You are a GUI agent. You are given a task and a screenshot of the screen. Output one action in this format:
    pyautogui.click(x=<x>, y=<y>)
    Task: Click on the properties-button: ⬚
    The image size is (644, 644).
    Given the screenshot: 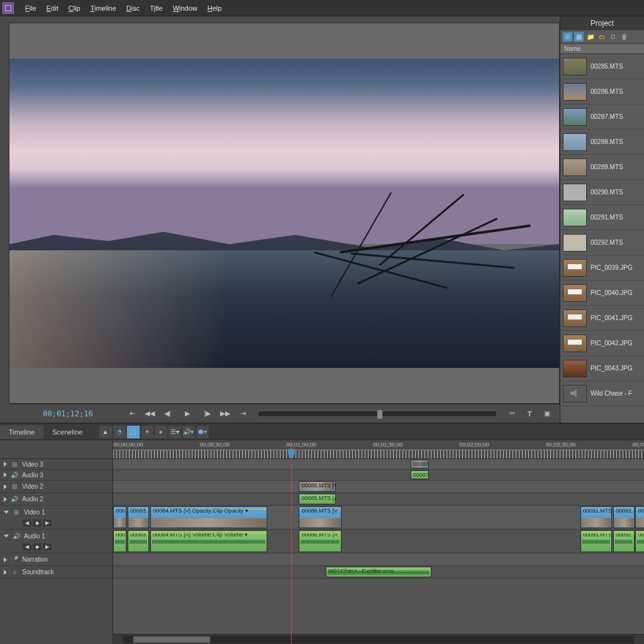 What is the action you would take?
    pyautogui.click(x=133, y=432)
    